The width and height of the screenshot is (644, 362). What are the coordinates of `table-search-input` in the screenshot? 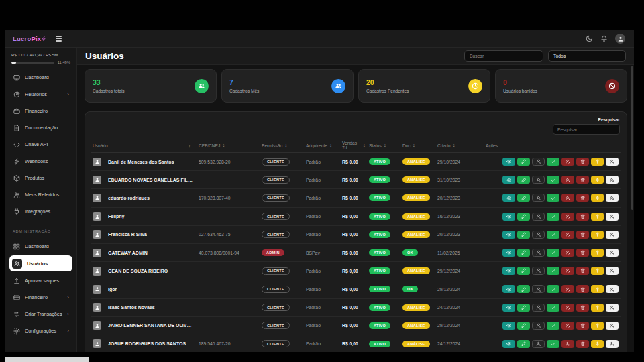 It's located at (586, 129).